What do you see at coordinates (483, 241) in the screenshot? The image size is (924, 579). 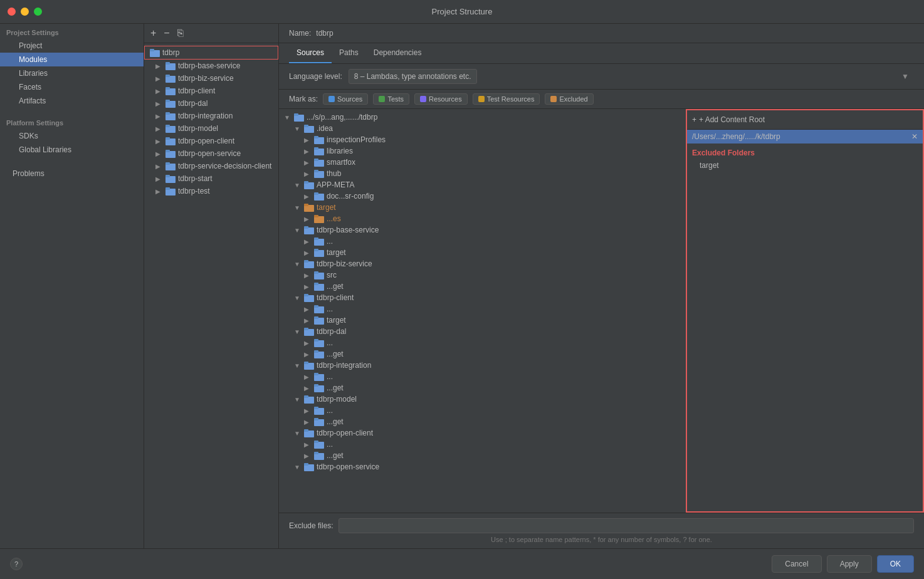 I see `tree-item-base-child1: ▶ ...` at bounding box center [483, 241].